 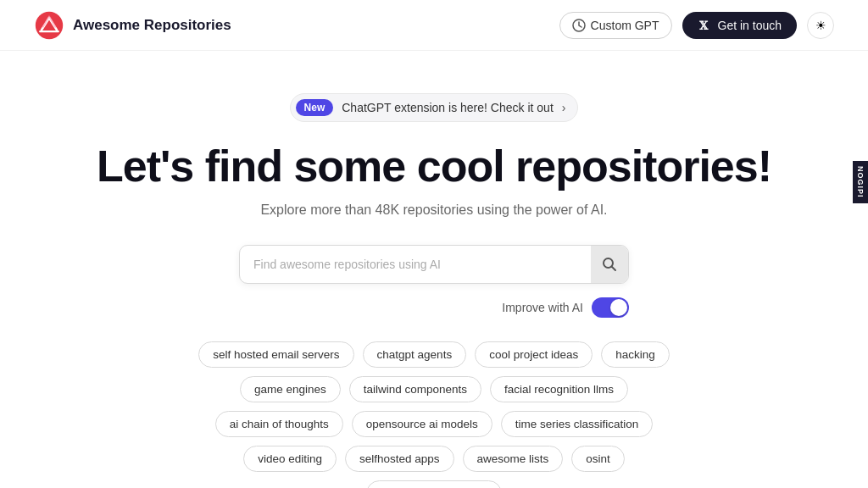 I want to click on tag-item: hacking, so click(x=636, y=354).